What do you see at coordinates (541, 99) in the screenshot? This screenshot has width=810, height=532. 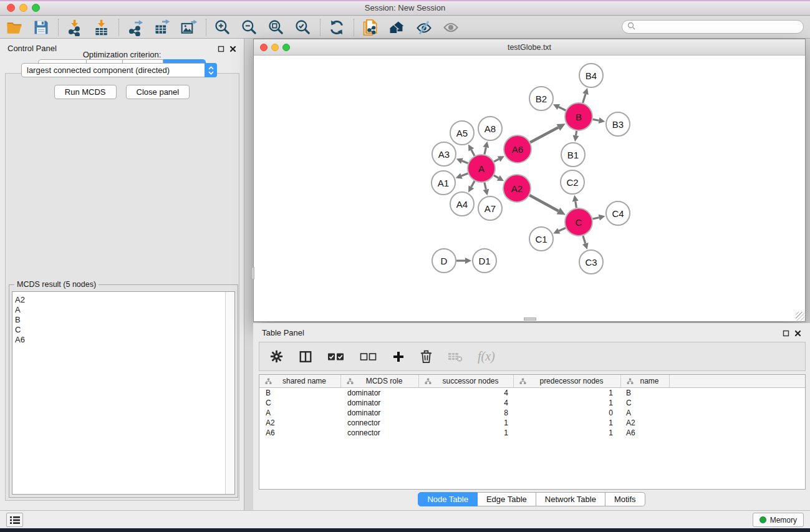 I see `node-B2: B2` at bounding box center [541, 99].